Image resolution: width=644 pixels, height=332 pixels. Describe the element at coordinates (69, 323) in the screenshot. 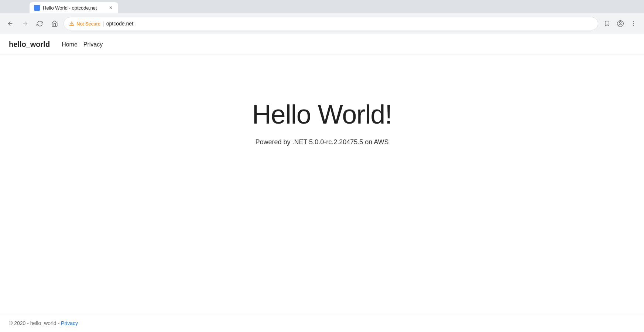

I see `footer-privacy-link: Privacy` at that location.